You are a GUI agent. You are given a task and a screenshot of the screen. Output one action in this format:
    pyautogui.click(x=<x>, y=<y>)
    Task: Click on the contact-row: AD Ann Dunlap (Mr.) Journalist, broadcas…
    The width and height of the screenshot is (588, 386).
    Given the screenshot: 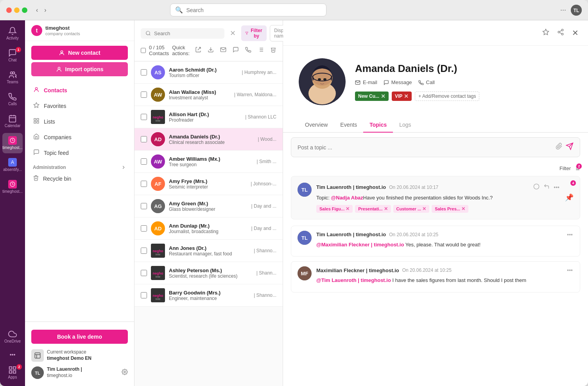 What is the action you would take?
    pyautogui.click(x=209, y=228)
    